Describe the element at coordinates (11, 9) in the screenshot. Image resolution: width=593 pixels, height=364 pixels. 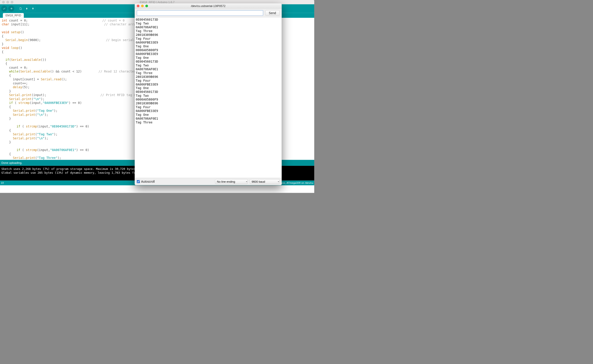
I see `upload-button` at that location.